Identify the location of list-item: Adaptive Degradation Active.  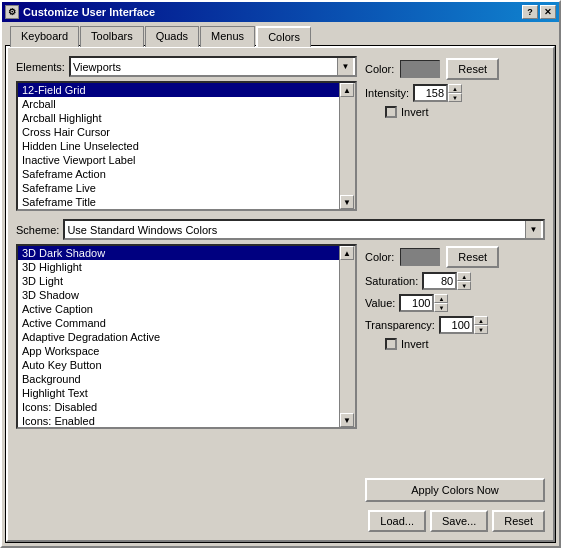
(178, 337).